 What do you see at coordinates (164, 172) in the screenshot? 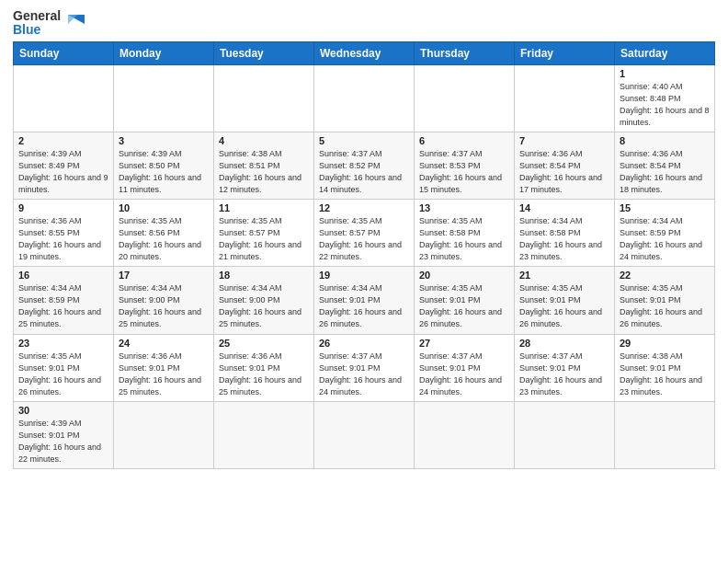
I see `day-info: Sunrise: 4:39 AM Sunset: 8:50 PM Dayligh…` at bounding box center [164, 172].